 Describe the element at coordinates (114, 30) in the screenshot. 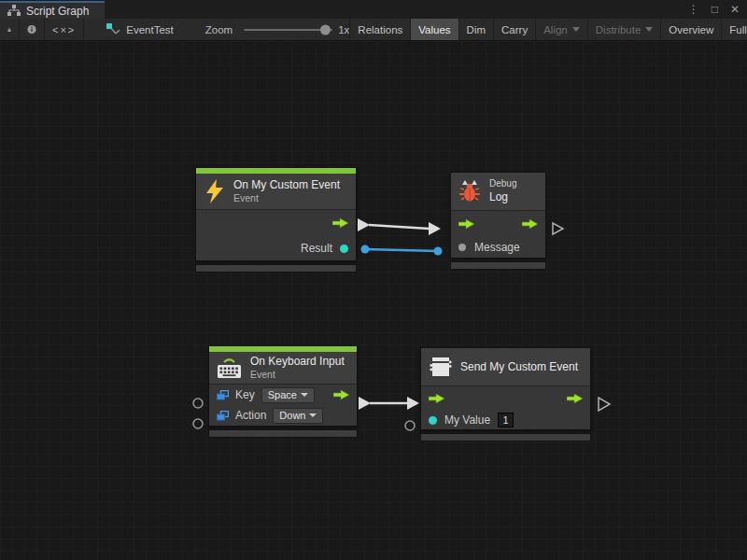

I see `graph-icon` at that location.